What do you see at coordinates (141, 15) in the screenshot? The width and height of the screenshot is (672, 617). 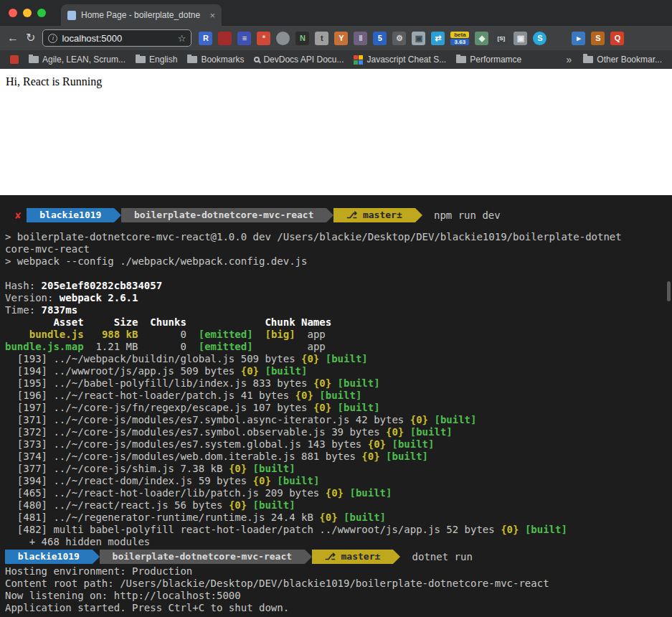 I see `browser-tab: Home Page - boilerplate_dotne ×` at bounding box center [141, 15].